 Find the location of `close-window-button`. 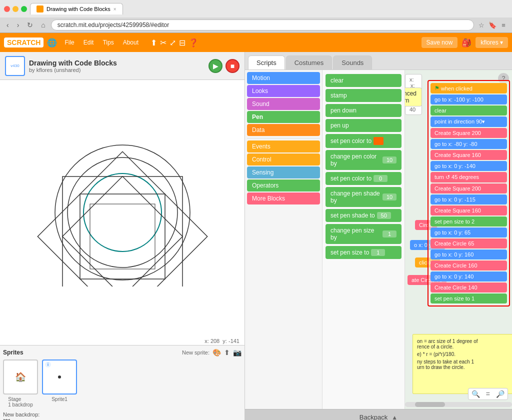

close-window-button is located at coordinates (7, 9).